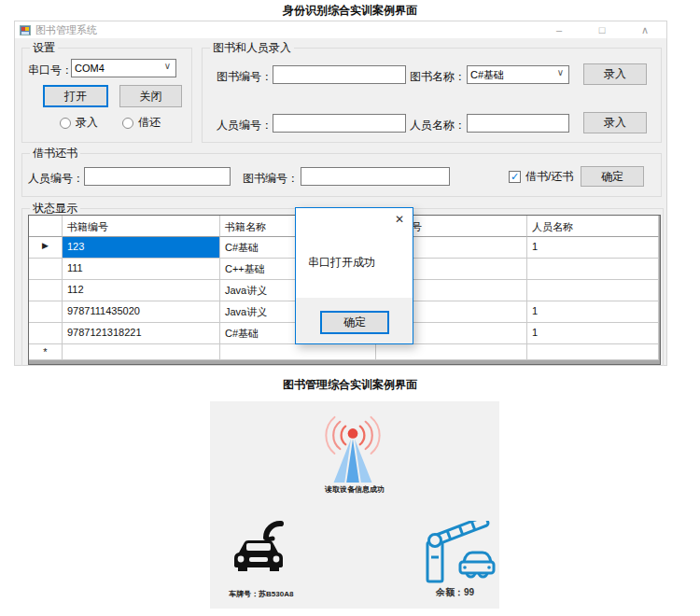 The image size is (700, 616). What do you see at coordinates (271, 179) in the screenshot?
I see `borrow-book-id-label: 图书编号：` at bounding box center [271, 179].